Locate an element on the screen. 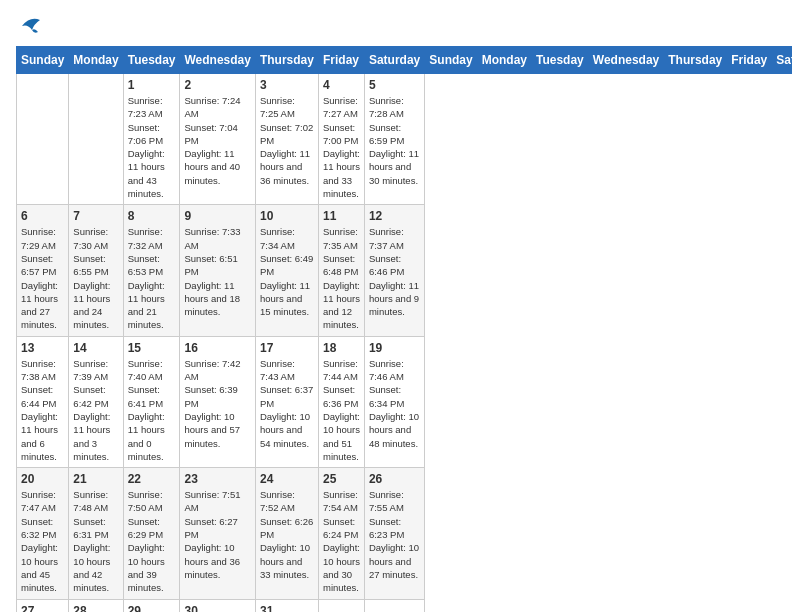  day-info: Sunrise: 7:47 AM Sunset: 6:32 PM Dayligh… is located at coordinates (40, 541).